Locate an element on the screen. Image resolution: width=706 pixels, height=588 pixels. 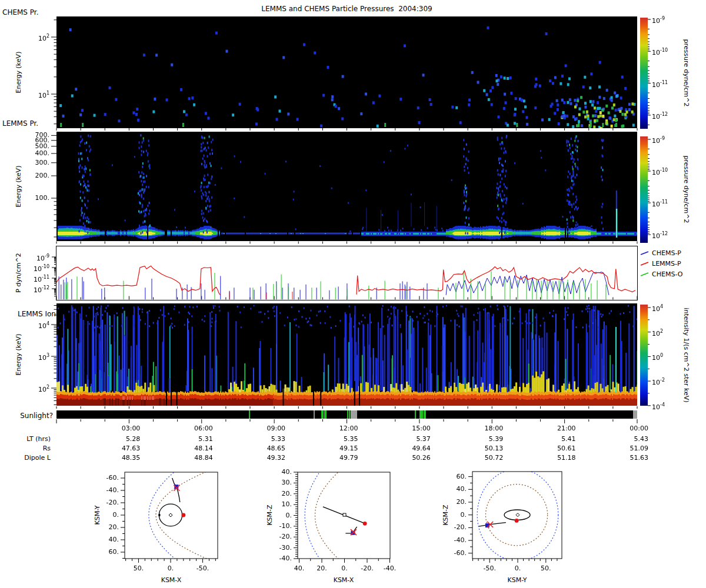
tick-label: 500. is located at coordinates (32, 146).